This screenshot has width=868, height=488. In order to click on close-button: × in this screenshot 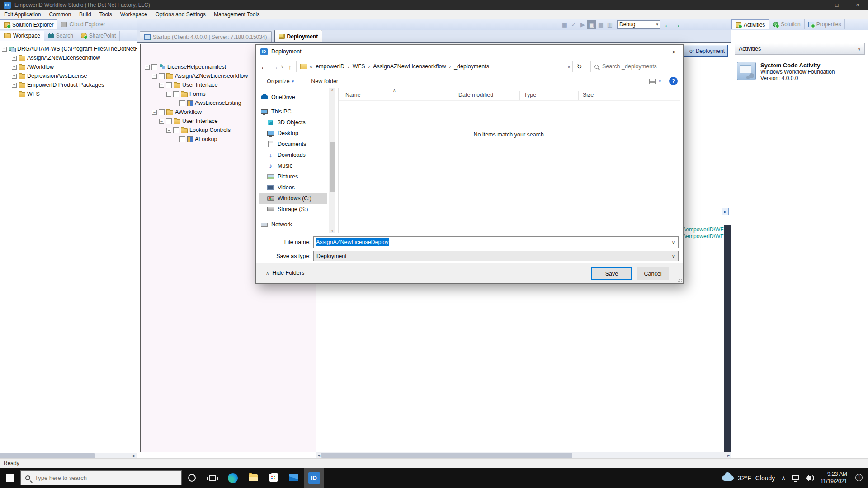, I will do `click(858, 5)`.